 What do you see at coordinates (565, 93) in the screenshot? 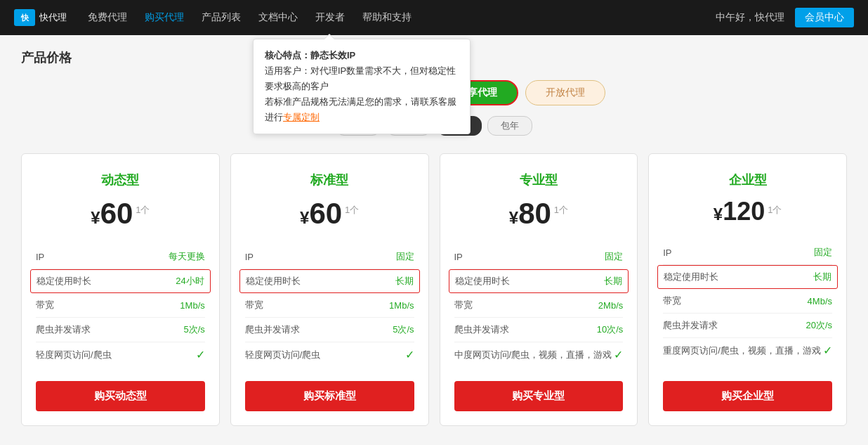
I see `tab-open-proxy: 开放代理` at bounding box center [565, 93].